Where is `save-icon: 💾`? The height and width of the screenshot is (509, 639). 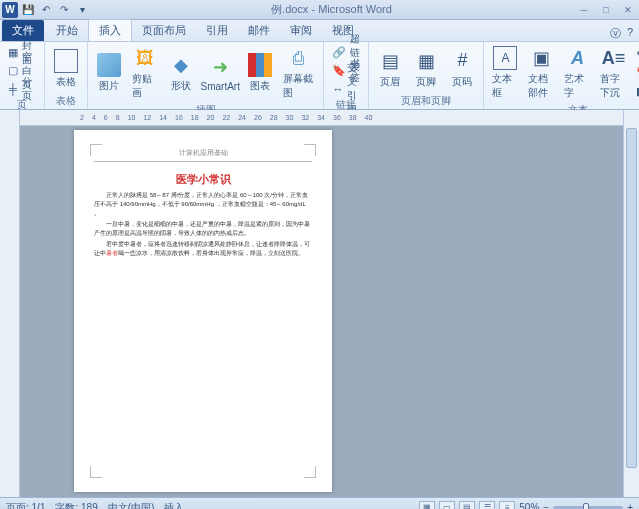 save-icon: 💾 is located at coordinates (28, 10).